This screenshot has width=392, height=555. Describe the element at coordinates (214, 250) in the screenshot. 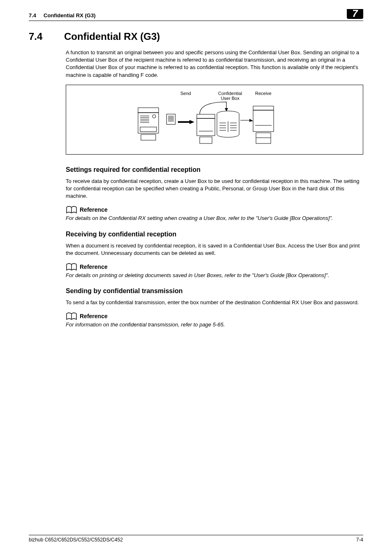

I see `receiving-body: When a document is received by confident…` at that location.